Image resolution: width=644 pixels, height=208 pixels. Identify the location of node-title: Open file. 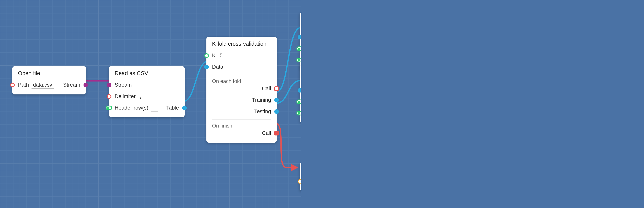
(49, 73).